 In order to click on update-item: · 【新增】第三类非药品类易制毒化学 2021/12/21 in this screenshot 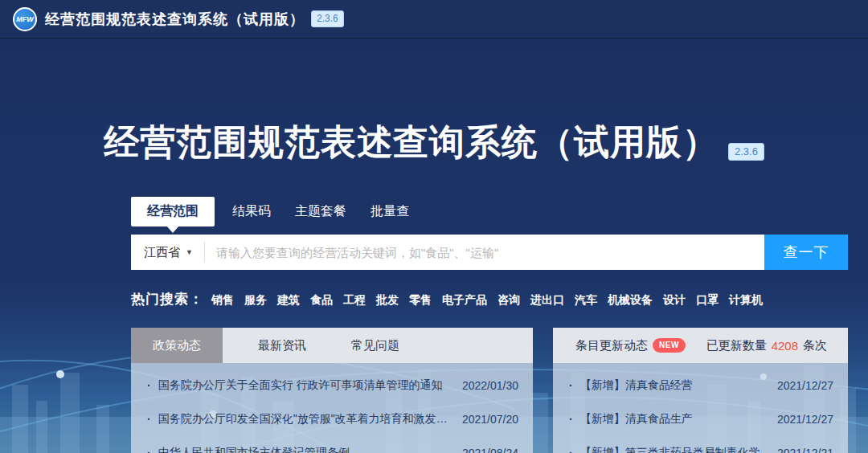, I will do `click(701, 445)`.